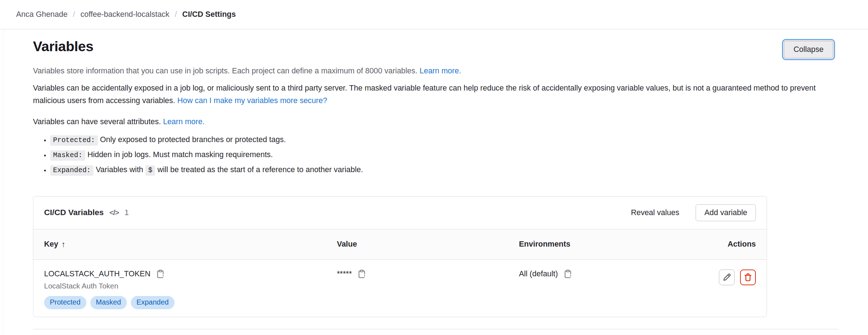  Describe the element at coordinates (344, 274) in the screenshot. I see `masked-value: *****` at that location.